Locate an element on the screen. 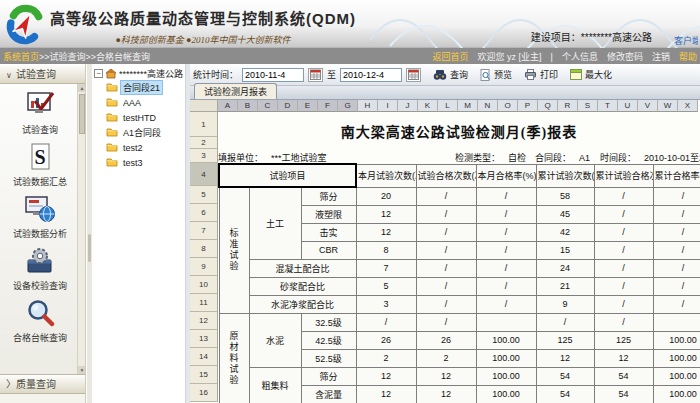 The image size is (700, 403). row-header-1: 1 is located at coordinates (204, 124).